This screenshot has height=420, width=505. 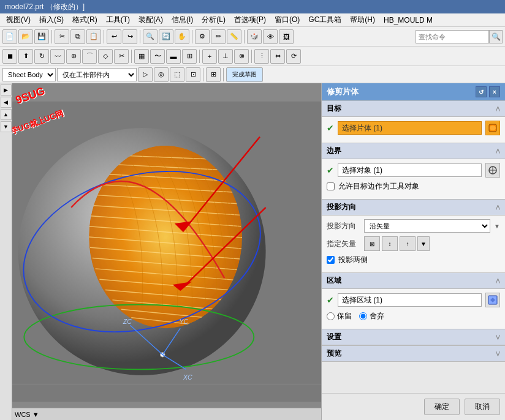 I want to click on pan-btn: ✋, so click(x=182, y=37).